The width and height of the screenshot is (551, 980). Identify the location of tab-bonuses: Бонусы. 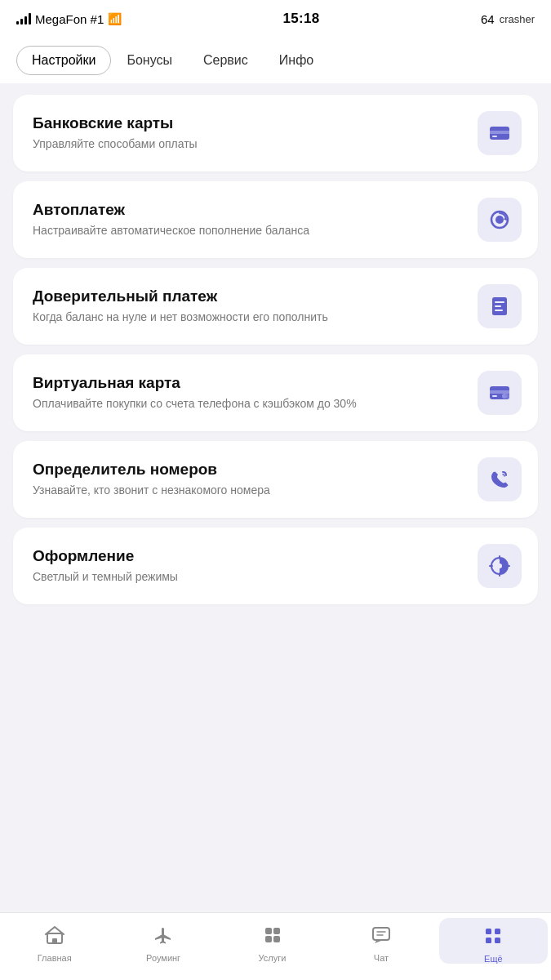
(149, 60).